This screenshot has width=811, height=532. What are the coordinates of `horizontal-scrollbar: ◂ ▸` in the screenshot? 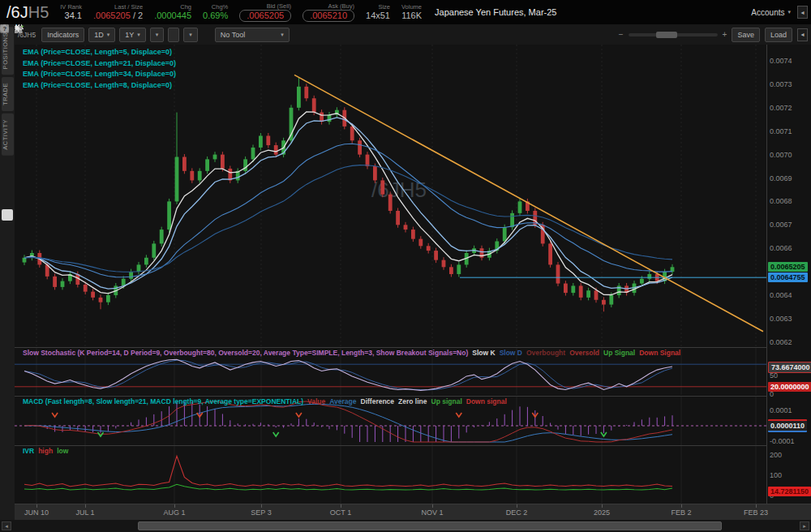 It's located at (406, 526).